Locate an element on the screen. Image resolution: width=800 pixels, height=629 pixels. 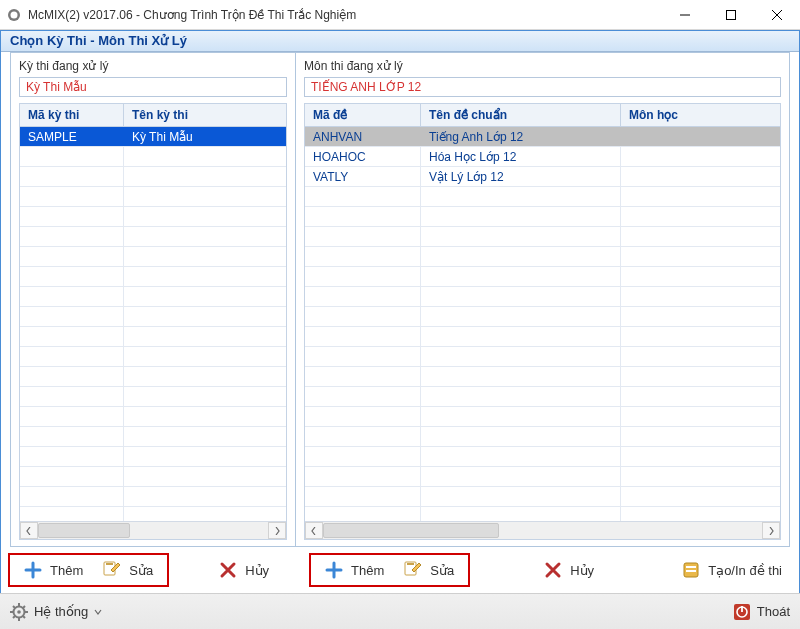
generate-print-button: Tạo/In đề thi is located at coordinates (732, 570).